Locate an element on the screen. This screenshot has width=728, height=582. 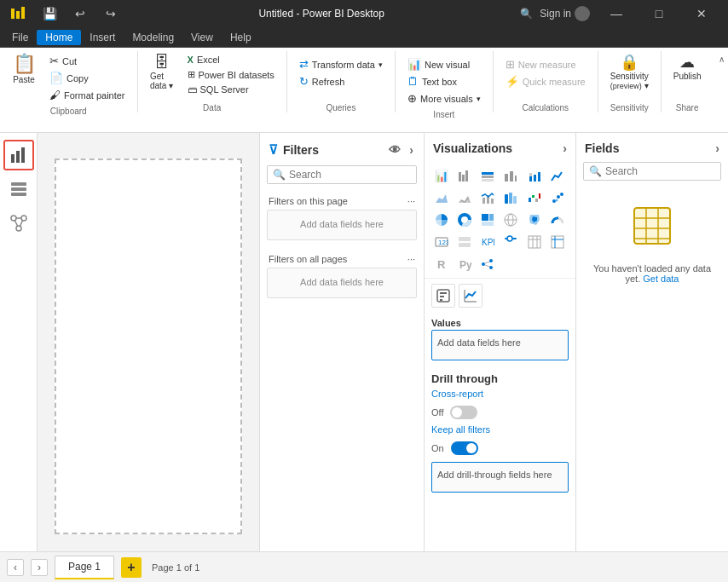
filters-expand-icon: › is located at coordinates (411, 150).